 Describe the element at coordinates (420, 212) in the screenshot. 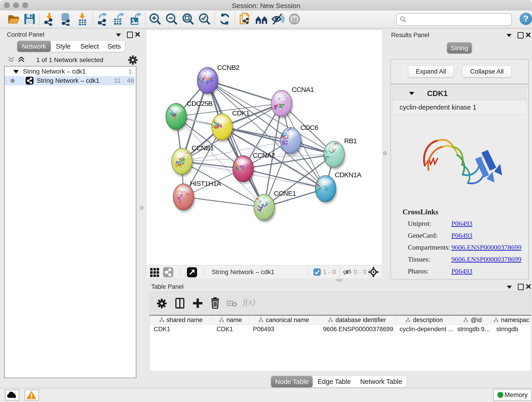

I see `crosslinks-title: CrossLinks` at that location.